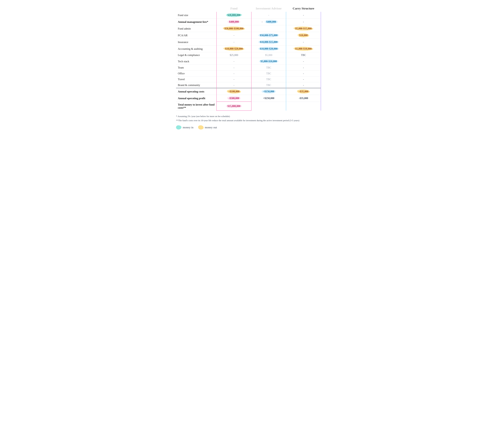 This screenshot has width=497, height=448. I want to click on fund-team: -, so click(234, 68).